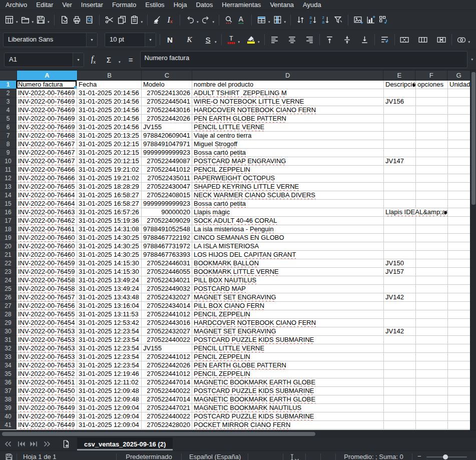  I want to click on cell-B11: 31-01-2025 19:21:02, so click(109, 170).